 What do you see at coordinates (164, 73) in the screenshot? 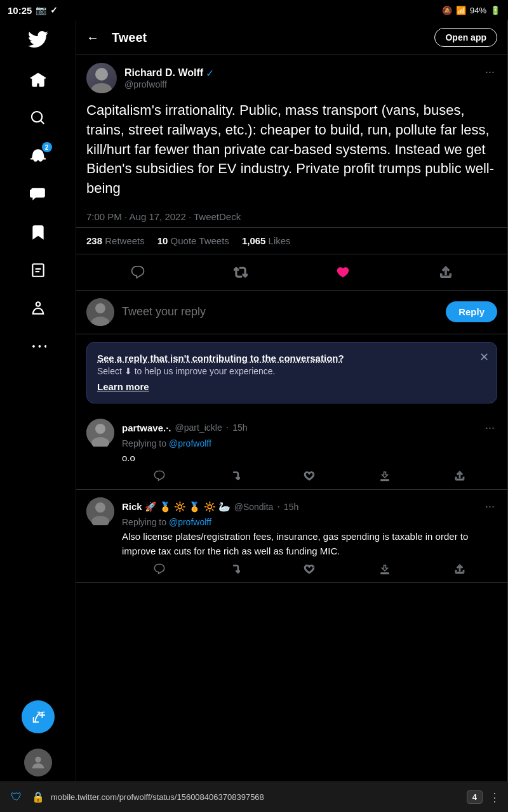
I see `author-name: Richard D. Wolff` at bounding box center [164, 73].